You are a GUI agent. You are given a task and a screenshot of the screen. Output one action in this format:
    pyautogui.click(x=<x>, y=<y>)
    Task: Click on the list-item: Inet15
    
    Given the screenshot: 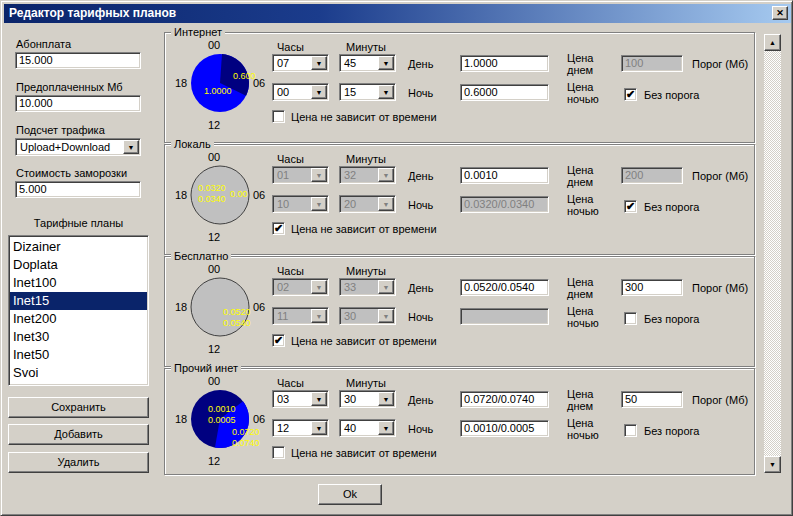 What is the action you would take?
    pyautogui.click(x=78, y=301)
    